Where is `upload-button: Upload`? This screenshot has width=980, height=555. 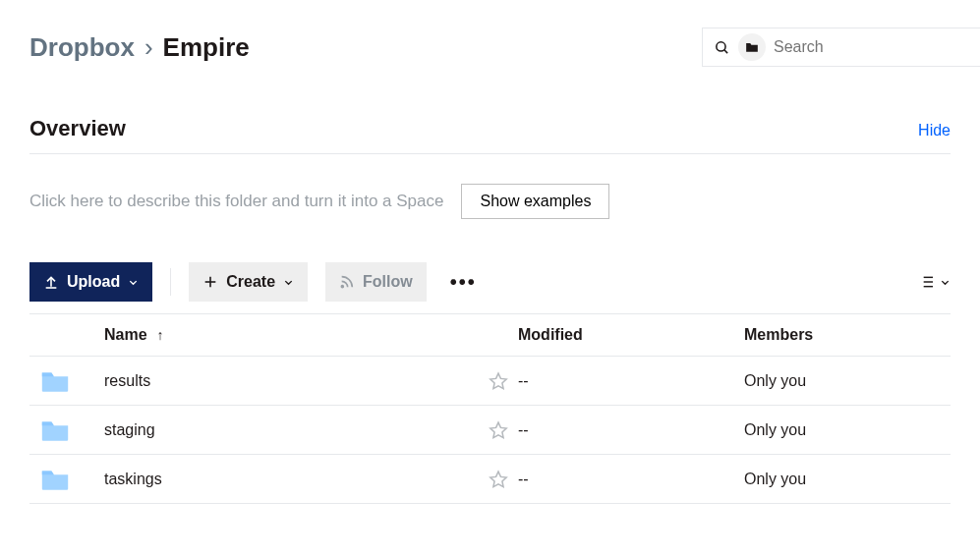
upload-button: Upload is located at coordinates (90, 282).